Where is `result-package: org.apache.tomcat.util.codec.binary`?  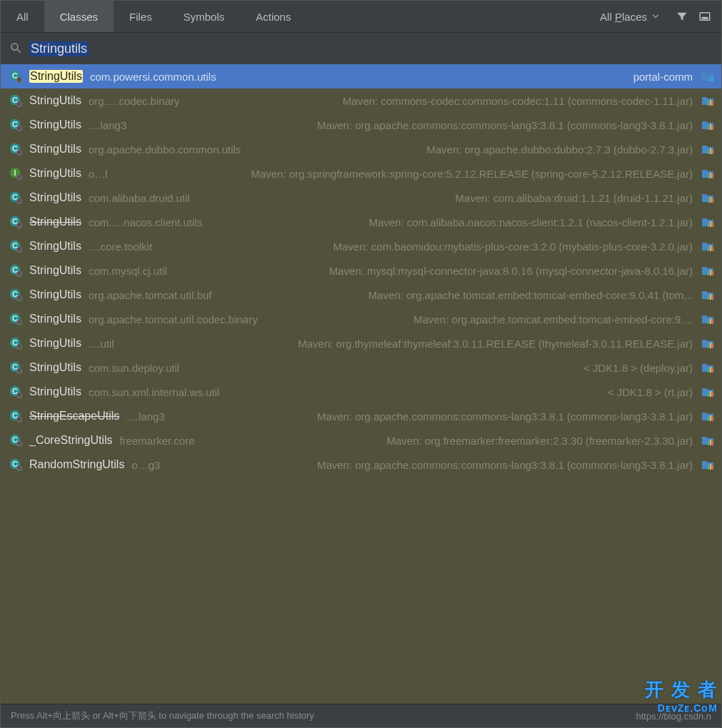
result-package: org.apache.tomcat.util.codec.binary is located at coordinates (173, 320).